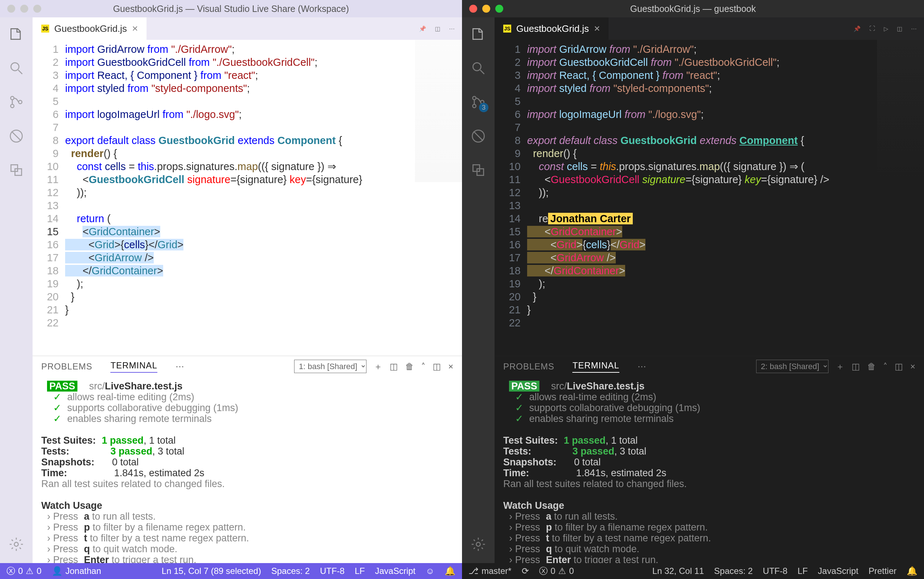 The image size is (924, 579). Describe the element at coordinates (247, 367) in the screenshot. I see `panel-tabs: PROBLEMS TERMINAL ⋯ 1: bash [Shared] ＋ ◫…` at that location.